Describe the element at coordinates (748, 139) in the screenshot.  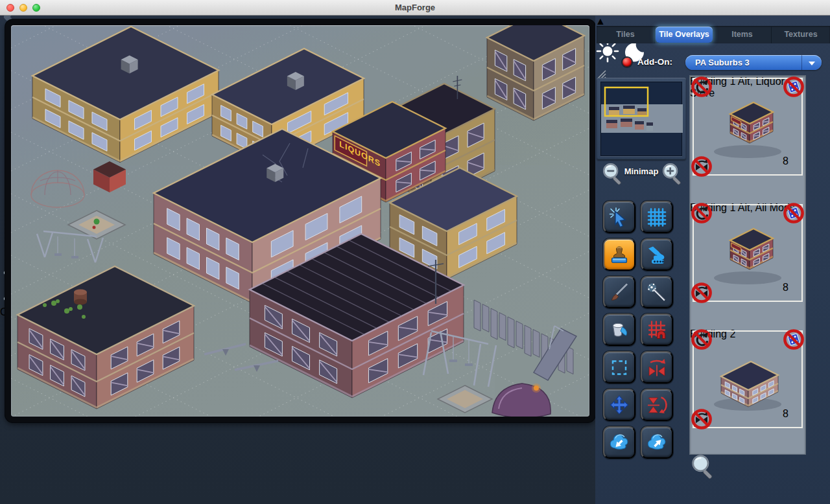
I see `overlay-item: 8 Building 1 Alt, Liquor Store` at that location.